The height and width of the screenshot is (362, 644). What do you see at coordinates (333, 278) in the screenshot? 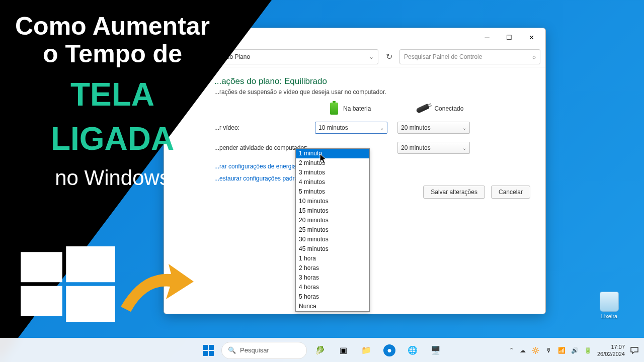
I see `dropdown-option: 3 horas` at bounding box center [333, 278].